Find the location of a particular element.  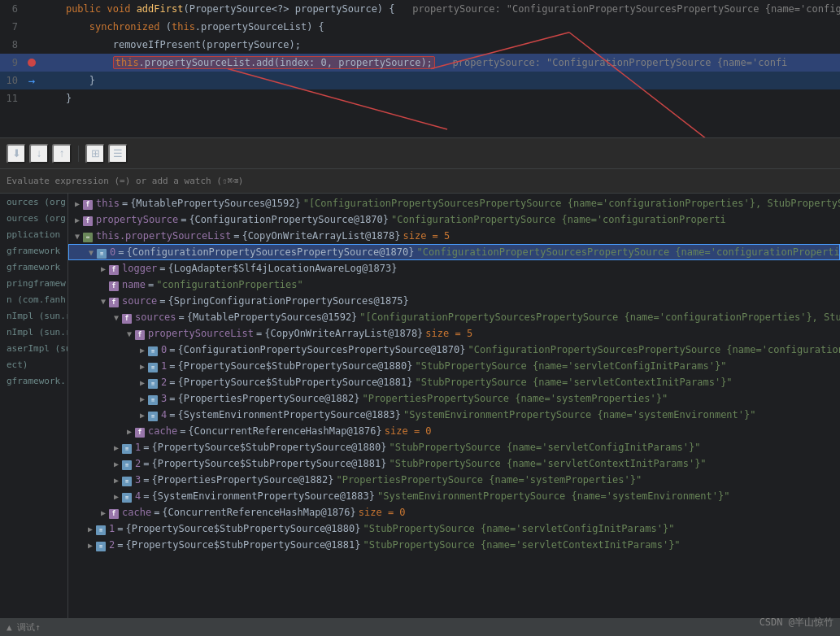

expression-label: Evaluate expression (=) or add a watch (… is located at coordinates (125, 181).